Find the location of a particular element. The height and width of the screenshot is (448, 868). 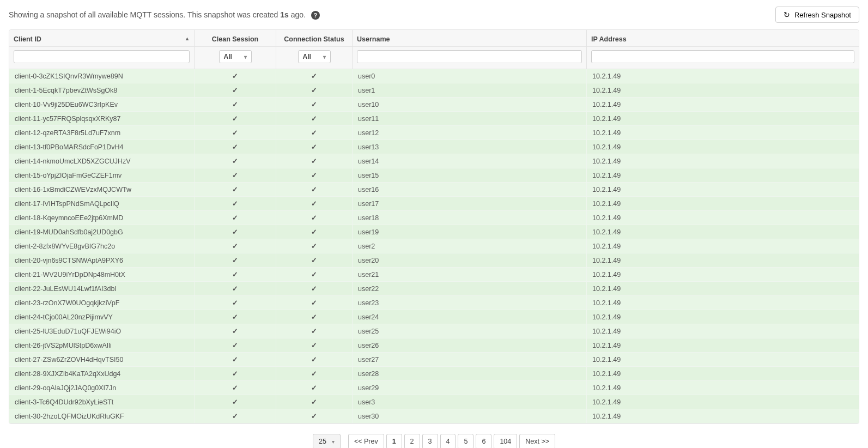

cell-username: user27 is located at coordinates (470, 360).